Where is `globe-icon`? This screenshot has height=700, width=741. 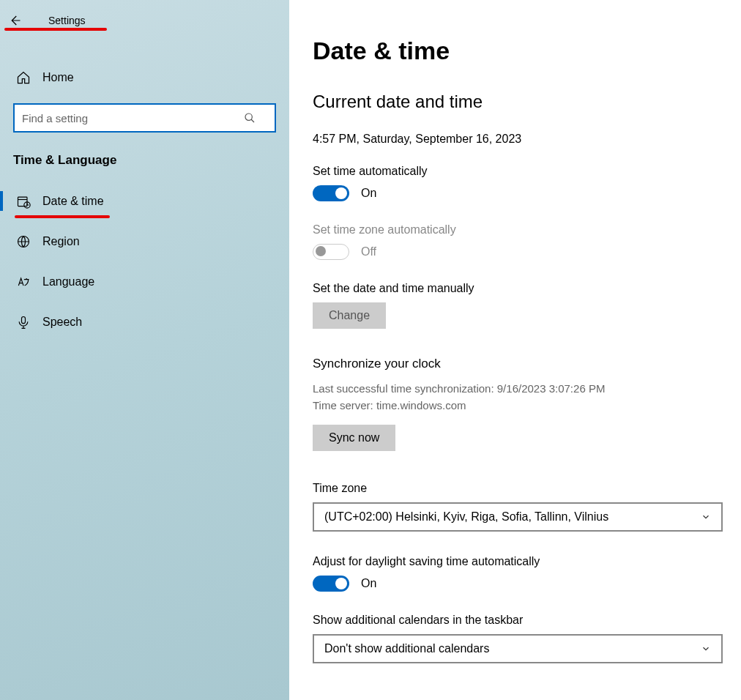
globe-icon is located at coordinates (23, 242).